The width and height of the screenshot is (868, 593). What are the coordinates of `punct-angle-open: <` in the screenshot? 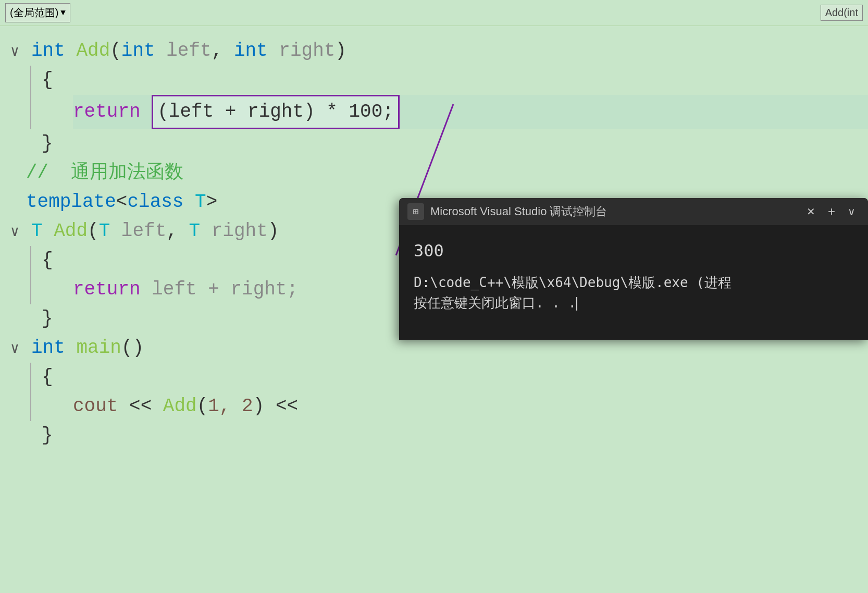 It's located at (122, 202).